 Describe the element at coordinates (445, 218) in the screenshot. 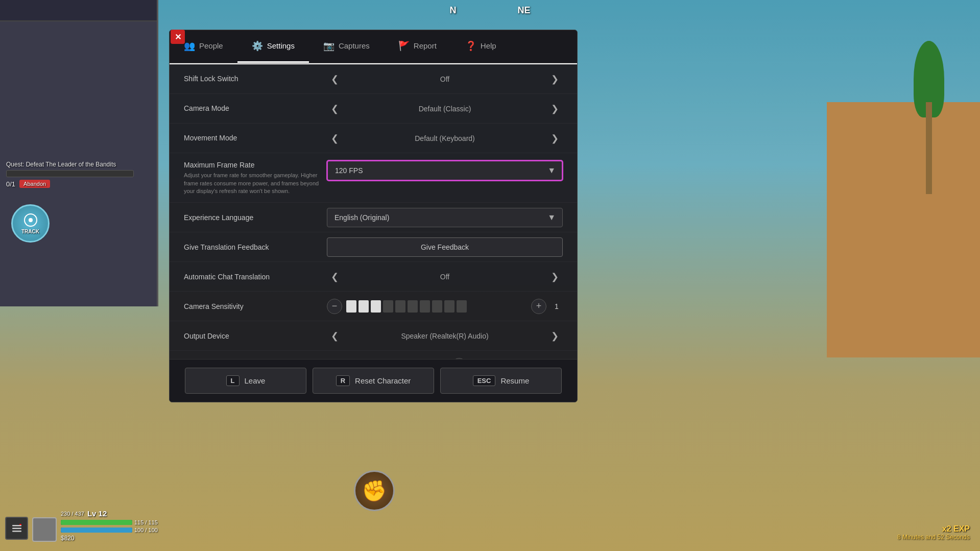

I see `experience-language-value: English (Original)` at that location.